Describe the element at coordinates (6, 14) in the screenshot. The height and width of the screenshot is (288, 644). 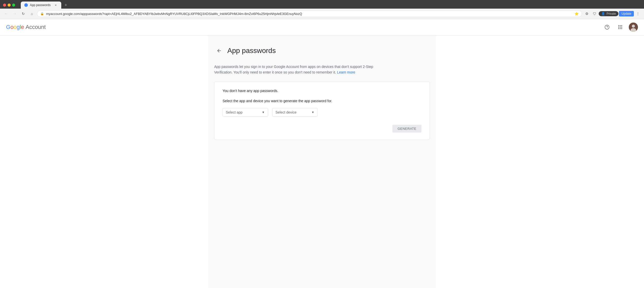
I see `back-nav-button: ←` at that location.